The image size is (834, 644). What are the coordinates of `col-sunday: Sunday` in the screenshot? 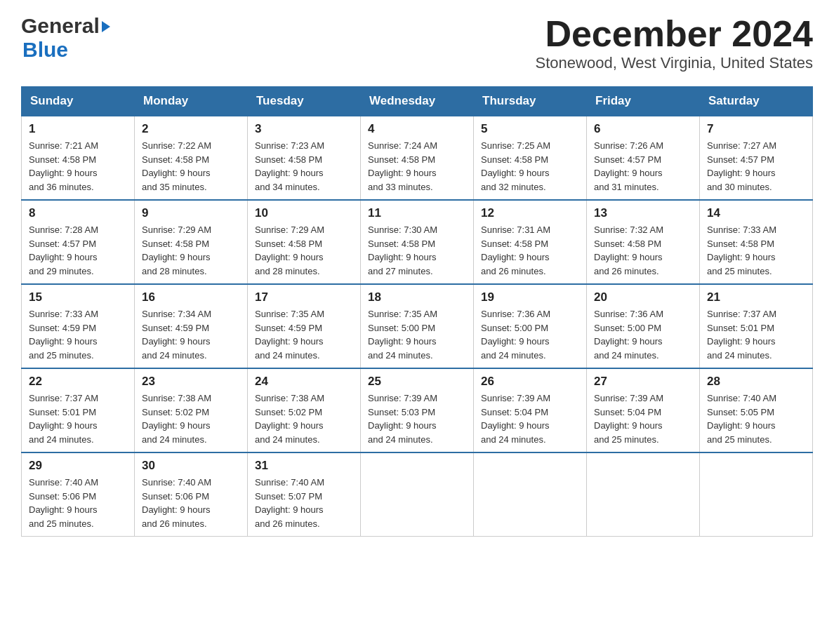 It's located at (79, 102).